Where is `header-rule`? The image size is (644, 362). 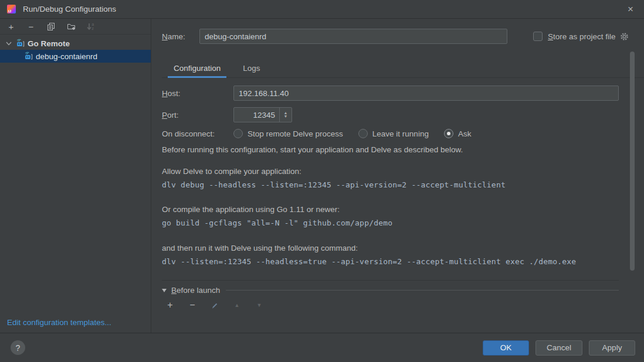
header-rule is located at coordinates (422, 291).